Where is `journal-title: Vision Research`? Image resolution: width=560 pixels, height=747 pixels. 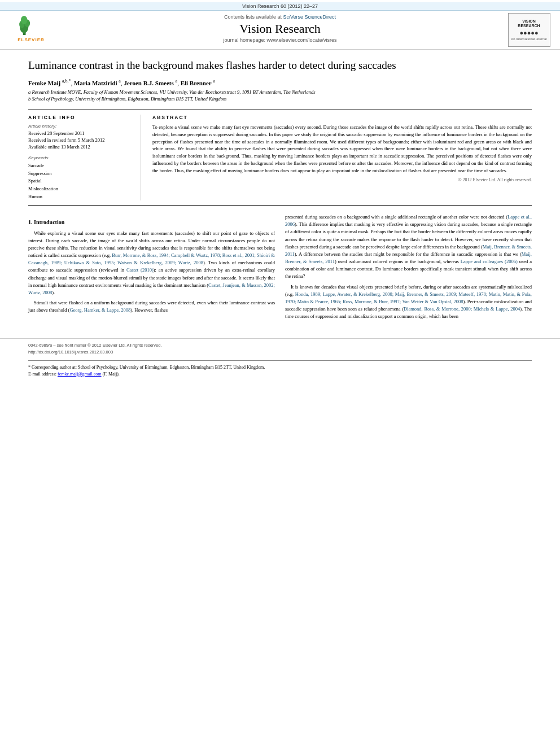 journal-title: Vision Research is located at coordinates (280, 29).